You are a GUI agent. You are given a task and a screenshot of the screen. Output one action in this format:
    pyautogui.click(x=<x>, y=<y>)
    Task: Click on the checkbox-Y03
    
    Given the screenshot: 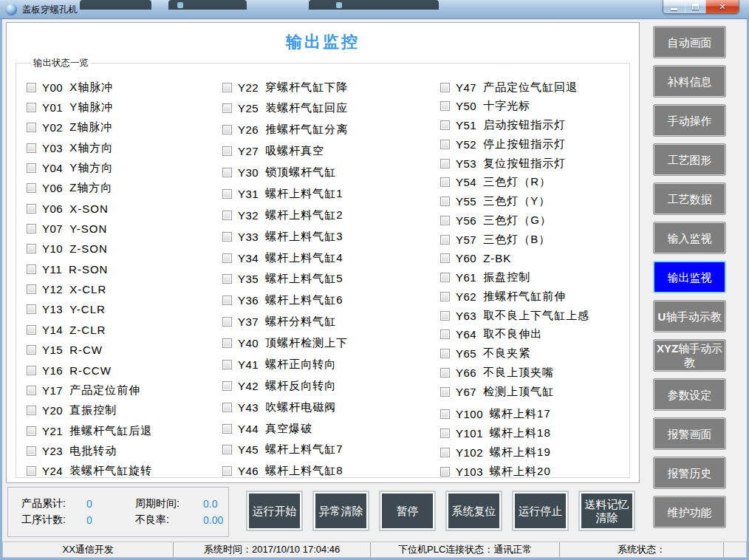 What is the action you would take?
    pyautogui.click(x=31, y=148)
    